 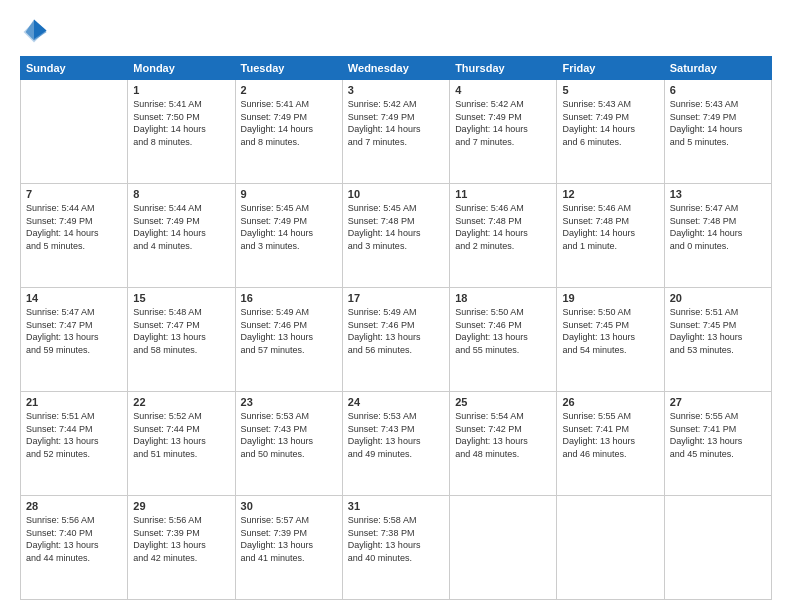 What do you see at coordinates (718, 194) in the screenshot?
I see `day-number: 13` at bounding box center [718, 194].